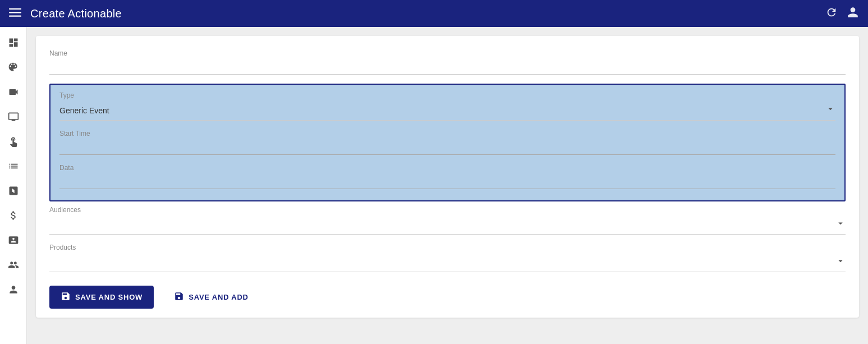  Describe the element at coordinates (66, 297) in the screenshot. I see `save-show-icon` at that location.